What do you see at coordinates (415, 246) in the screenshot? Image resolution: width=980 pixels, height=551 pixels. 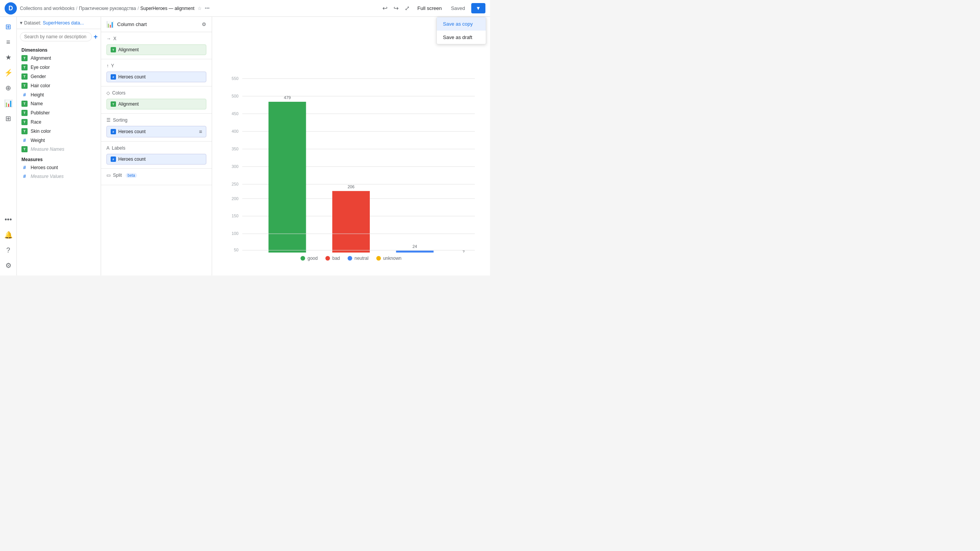 I see `svg-text: 24` at bounding box center [415, 246].